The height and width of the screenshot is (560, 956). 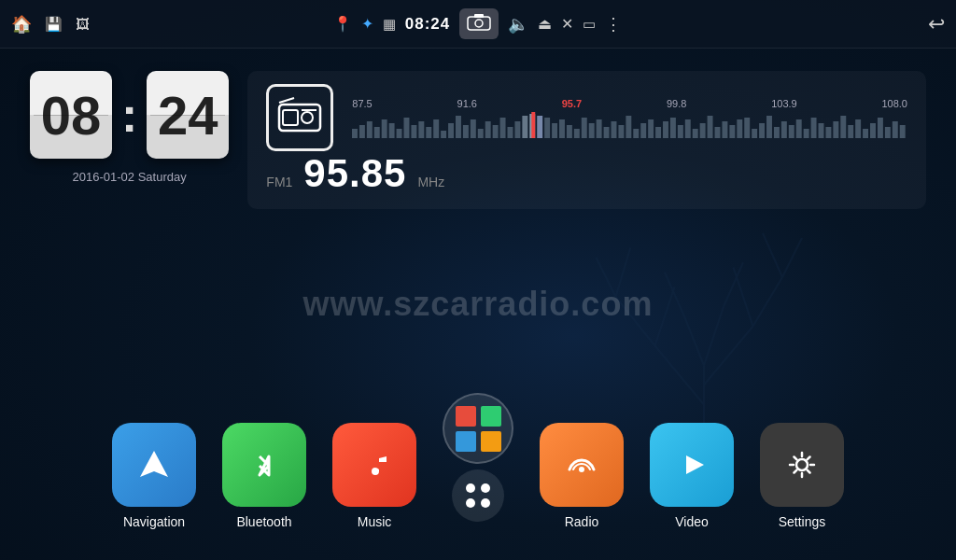 I want to click on clock-date: 2016-01-02 Saturday, so click(x=130, y=177).